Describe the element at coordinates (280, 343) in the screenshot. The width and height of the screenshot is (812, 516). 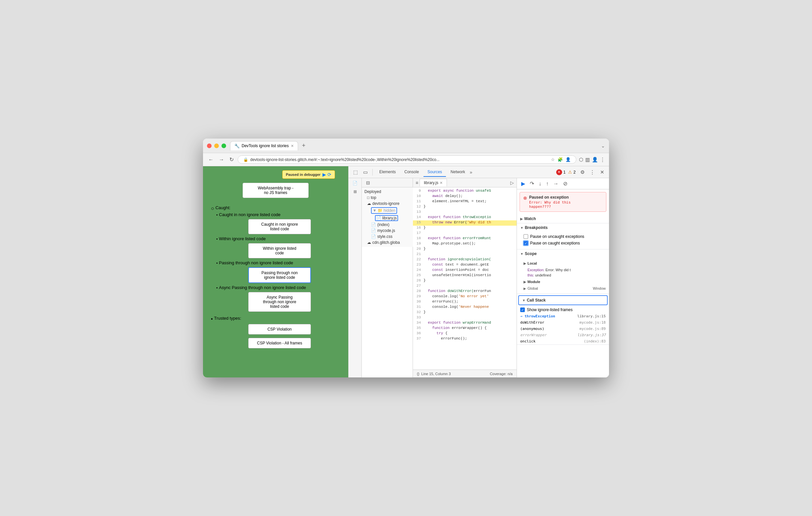
I see `csp-violation-all-button: CSP Violation - All frames` at that location.